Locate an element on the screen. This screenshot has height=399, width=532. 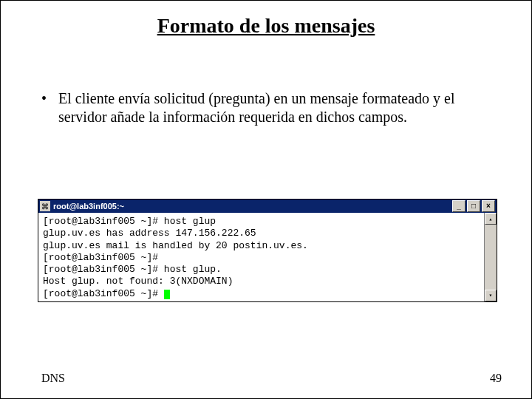
slide-title: Formato de los mensajes is located at coordinates (266, 26).